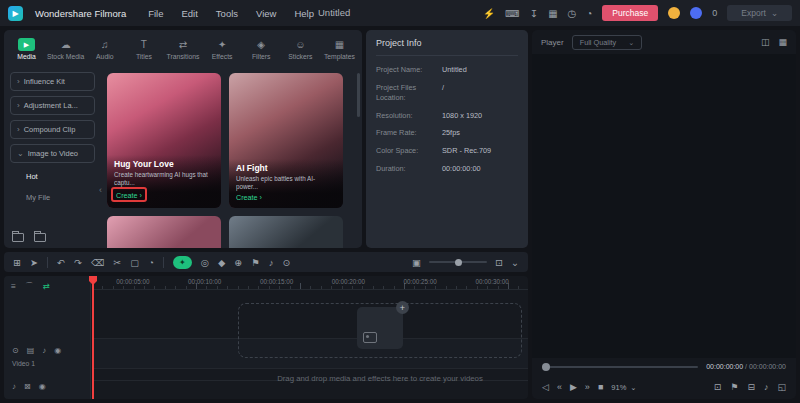 The width and height of the screenshot is (800, 403). What do you see at coordinates (600, 387) in the screenshot?
I see `stop-button: ■` at bounding box center [600, 387].